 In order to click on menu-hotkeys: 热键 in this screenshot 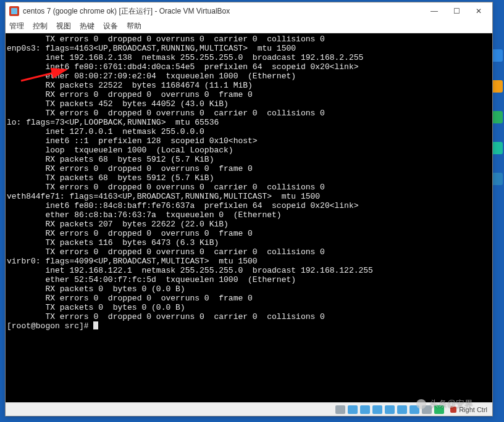, I will do `click(87, 26)`.